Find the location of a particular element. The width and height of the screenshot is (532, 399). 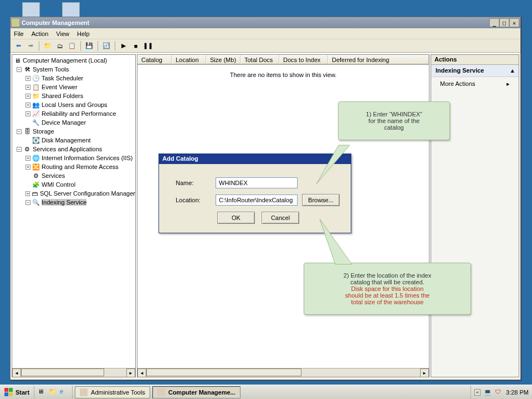

menu-help: Help is located at coordinates (83, 34).